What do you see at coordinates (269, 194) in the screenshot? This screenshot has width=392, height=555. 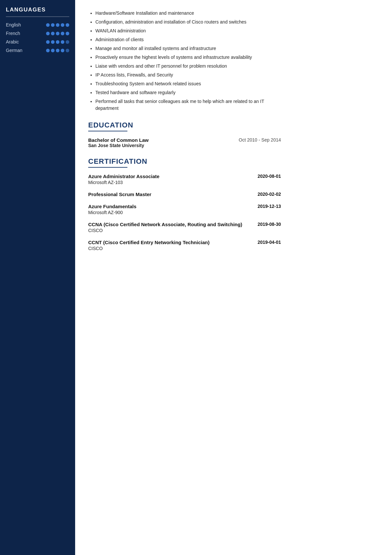 I see `cert-date: 2020-02-02` at bounding box center [269, 194].